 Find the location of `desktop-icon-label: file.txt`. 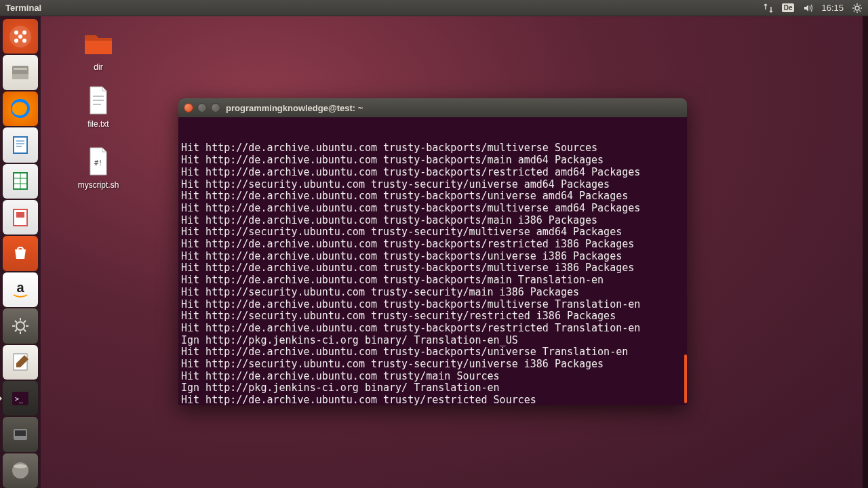

desktop-icon-label: file.txt is located at coordinates (98, 124).